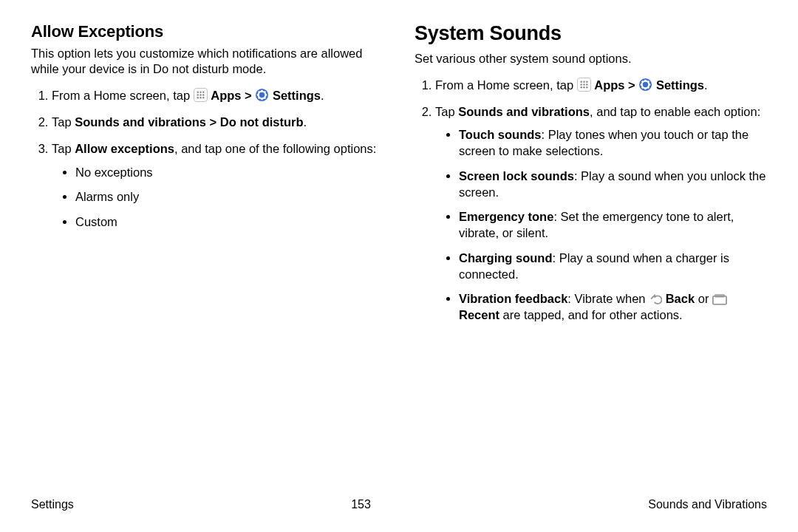 The width and height of the screenshot is (798, 532). I want to click on step-text: , and tap to enable each option:, so click(675, 112).